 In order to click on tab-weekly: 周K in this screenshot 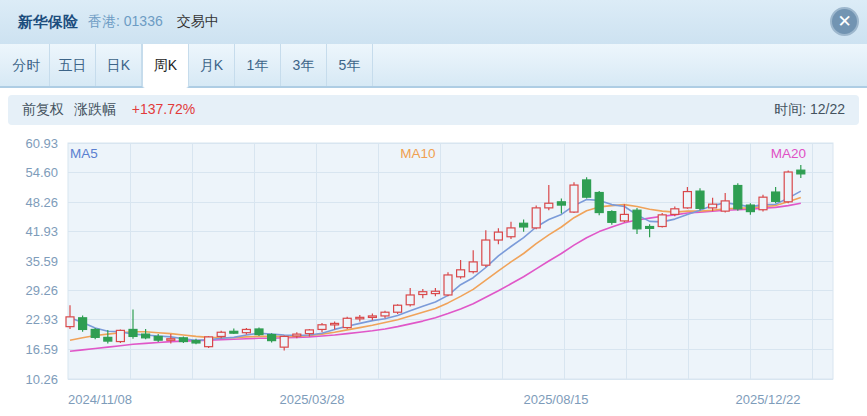, I will do `click(166, 66)`.